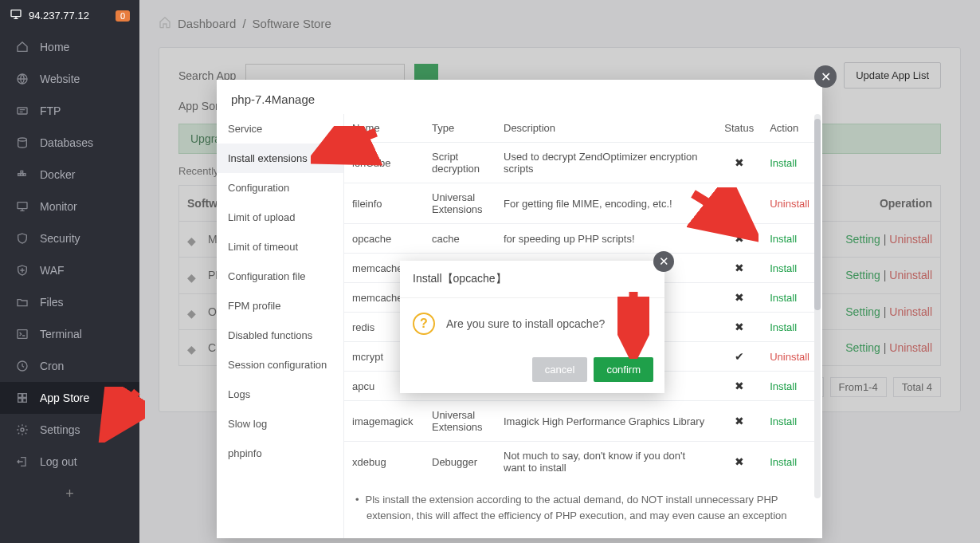 This screenshot has width=980, height=543. I want to click on sidebar-item-ftp: FTP, so click(70, 111).